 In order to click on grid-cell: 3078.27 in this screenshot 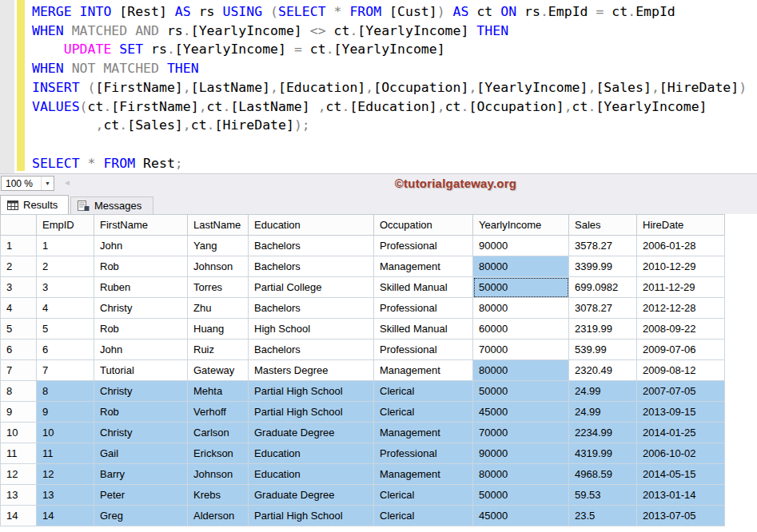, I will do `click(603, 308)`.